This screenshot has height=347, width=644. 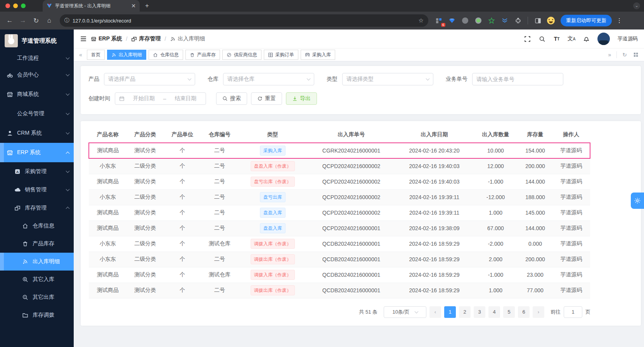 What do you see at coordinates (37, 153) in the screenshot?
I see `sidebar-item-erp-system: ERP 系统` at bounding box center [37, 153].